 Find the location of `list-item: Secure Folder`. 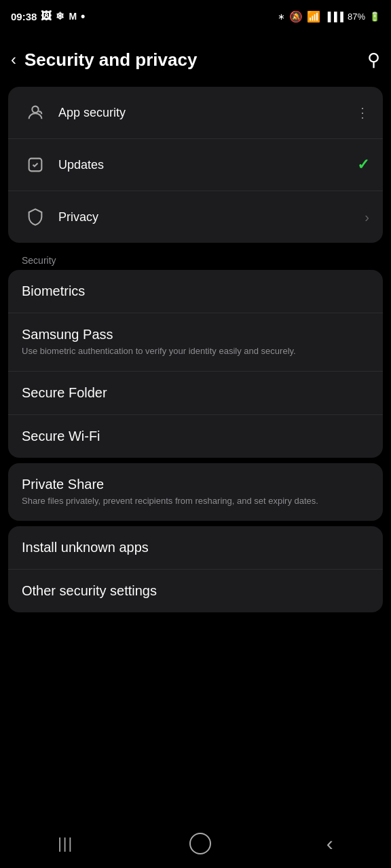

list-item: Secure Folder is located at coordinates (196, 393).